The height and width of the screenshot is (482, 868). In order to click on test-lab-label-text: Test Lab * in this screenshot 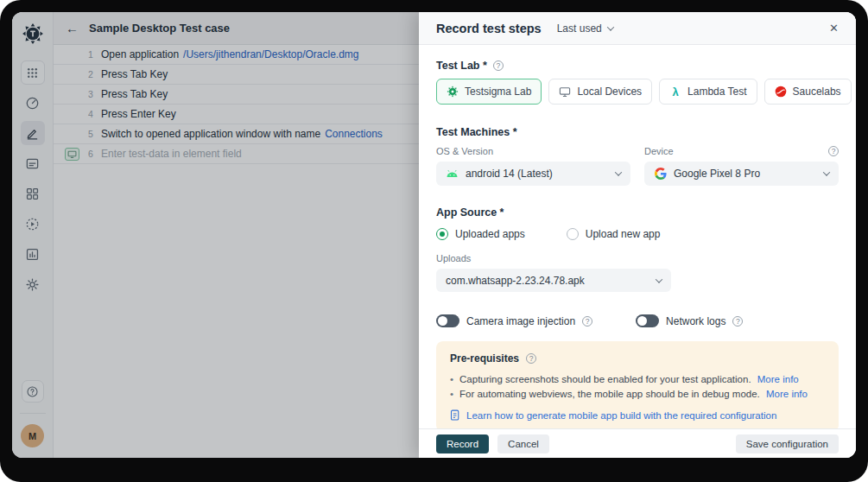, I will do `click(461, 66)`.